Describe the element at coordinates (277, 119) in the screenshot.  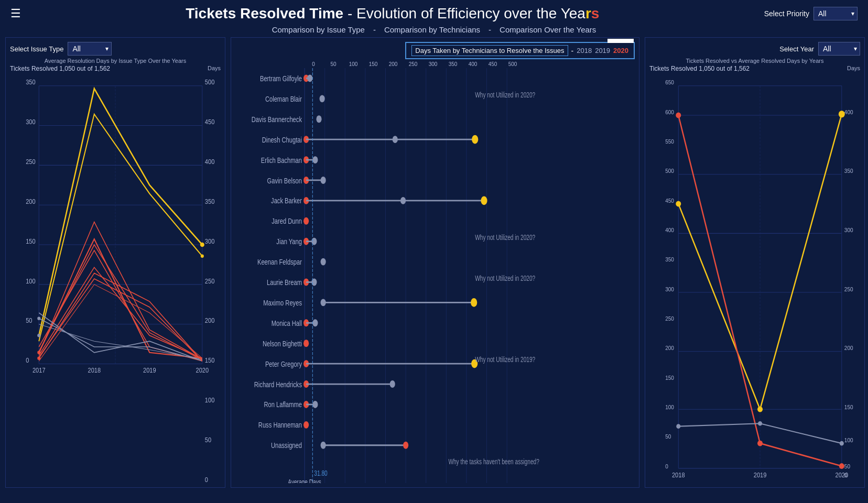
I see `svg-text: Davis Bannercheck` at that location.